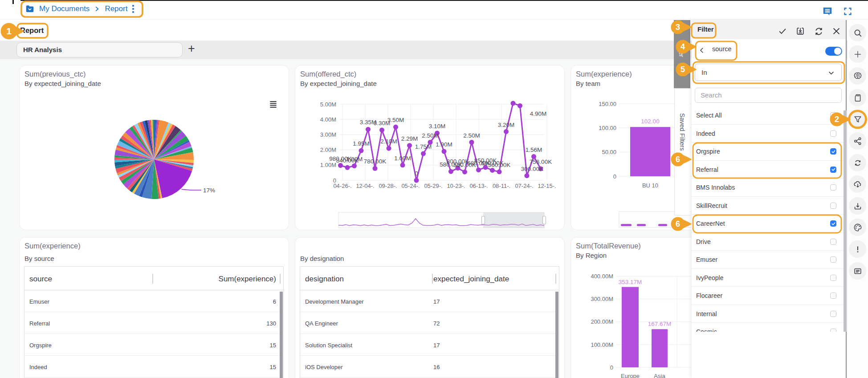 The width and height of the screenshot is (868, 378). What do you see at coordinates (506, 125) in the screenshot?
I see `svg-text: 3.20M` at bounding box center [506, 125].